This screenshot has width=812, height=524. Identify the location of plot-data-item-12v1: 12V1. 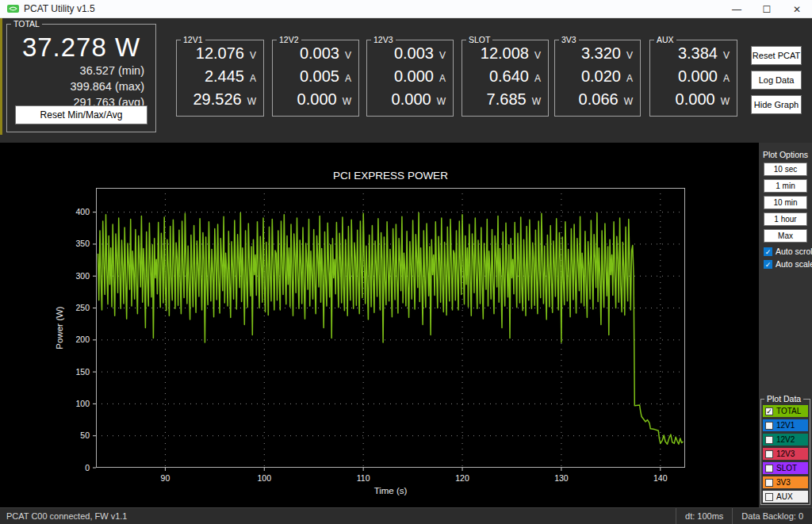
(785, 425).